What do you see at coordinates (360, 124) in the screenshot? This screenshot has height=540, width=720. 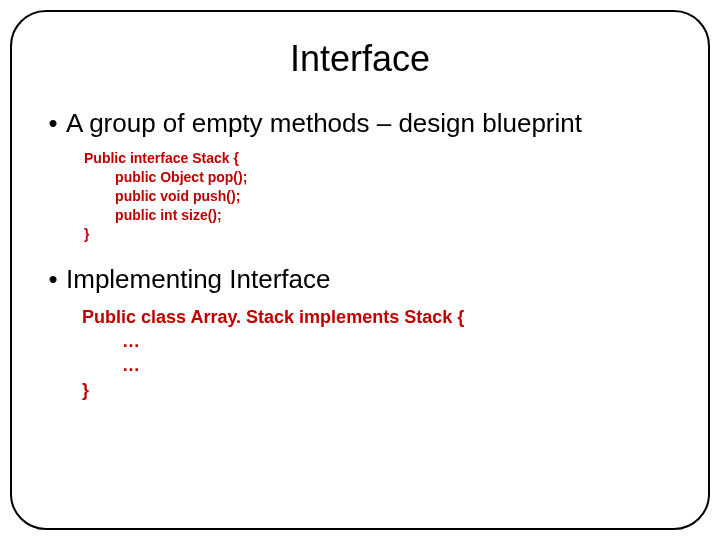 I see `bullet-item-1: • A group of empty methods – design blue…` at bounding box center [360, 124].